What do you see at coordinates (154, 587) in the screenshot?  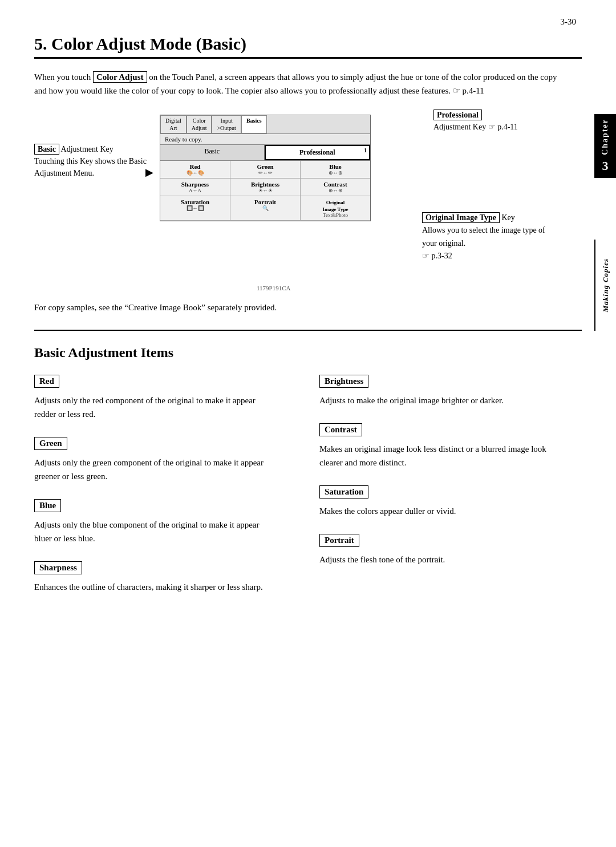 I see `sharpness-description: Enhances the outline of characters, maki…` at bounding box center [154, 587].